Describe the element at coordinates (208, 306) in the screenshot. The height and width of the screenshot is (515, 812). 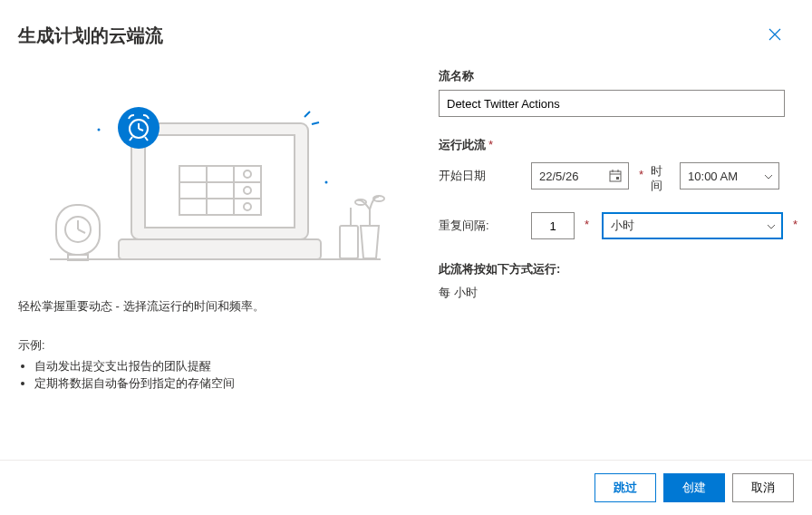
I see `description-text: 轻松掌握重要动态 - 选择流运行的时间和频率。` at that location.